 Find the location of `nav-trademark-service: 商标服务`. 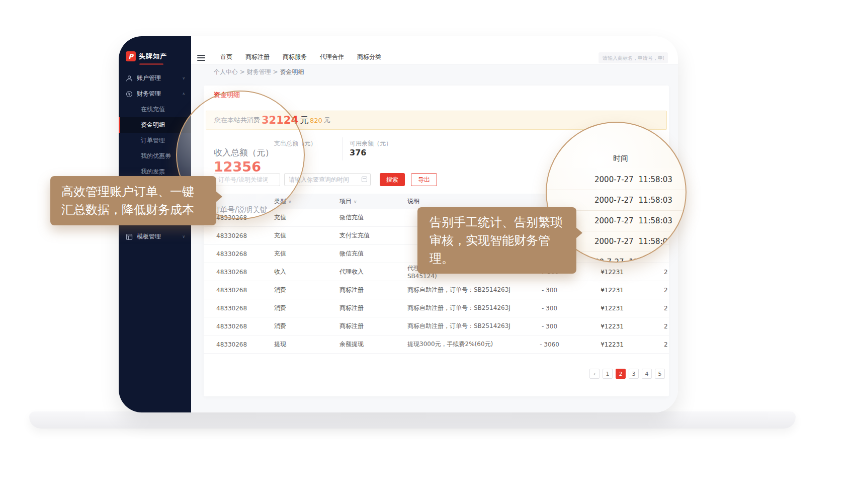

nav-trademark-service: 商标服务 is located at coordinates (295, 57).